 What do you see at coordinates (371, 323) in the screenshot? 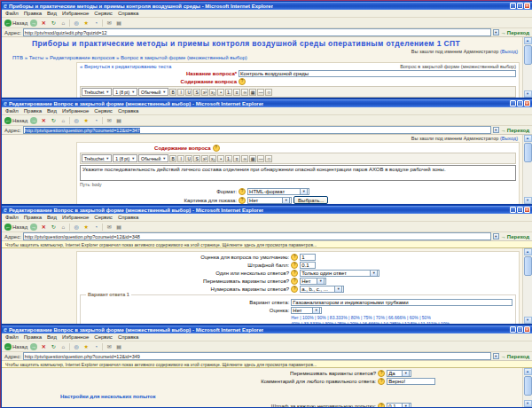
I see `grade-percent-links: 40% | 33.333% | 30% | 25% | 20% | 16.666…` at bounding box center [371, 323].